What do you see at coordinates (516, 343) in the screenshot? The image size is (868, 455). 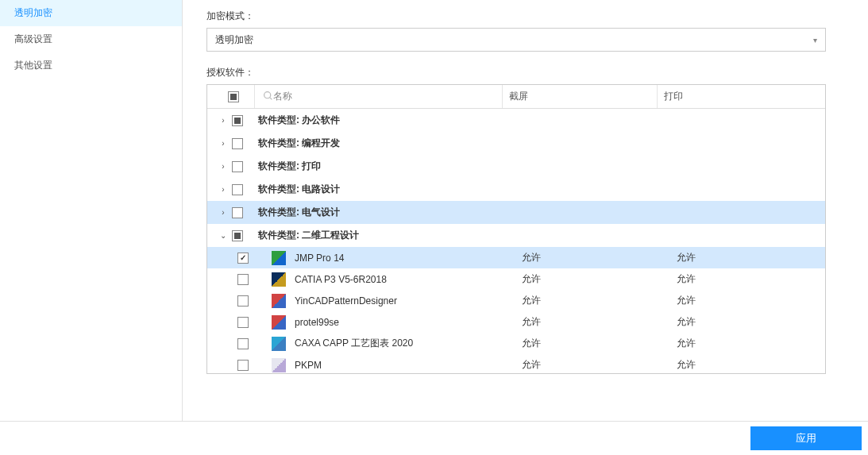 I see `software-row: CAXA CAPP 工艺图表 2020允许允许` at bounding box center [516, 343].